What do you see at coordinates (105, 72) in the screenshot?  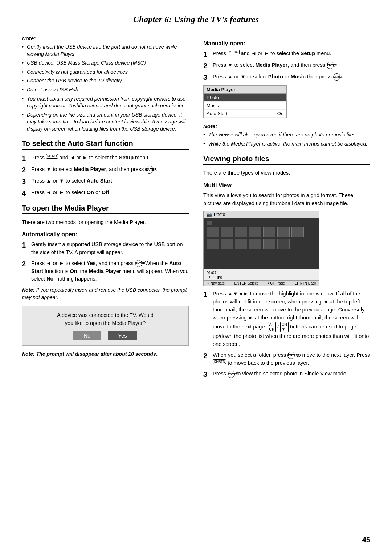 I see `note-item-3: Connectivity is not guaranteed for all d…` at bounding box center [105, 72].